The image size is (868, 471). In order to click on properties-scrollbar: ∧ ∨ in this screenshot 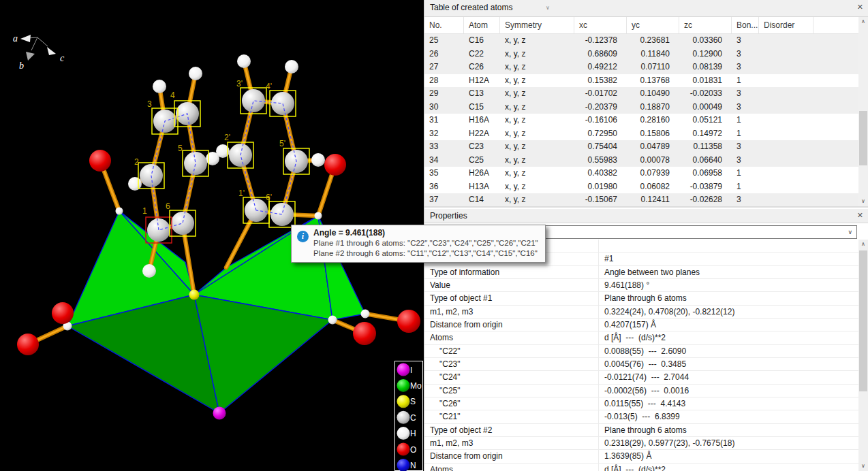, I will do `click(863, 355)`.